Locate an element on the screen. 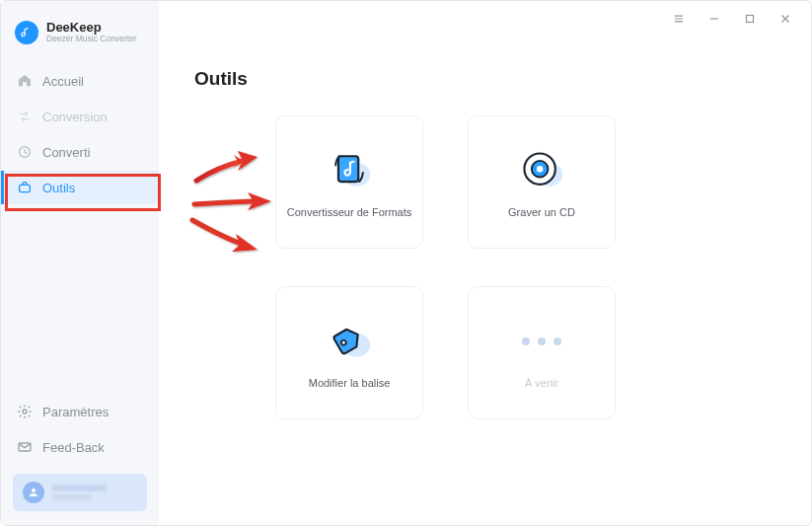 The width and height of the screenshot is (812, 526). gear-icon is located at coordinates (25, 412).